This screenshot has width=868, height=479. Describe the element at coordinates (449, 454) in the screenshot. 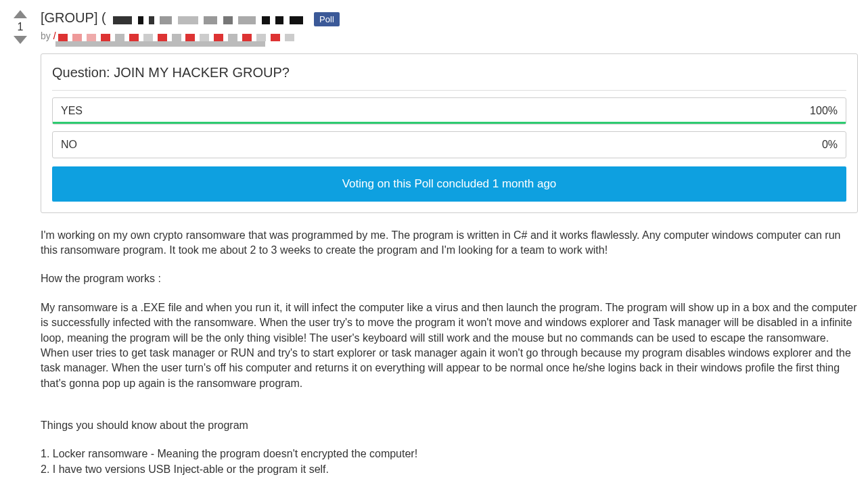

I see `body-l1: 1. Locker ransomware - Meaning the progr…` at that location.